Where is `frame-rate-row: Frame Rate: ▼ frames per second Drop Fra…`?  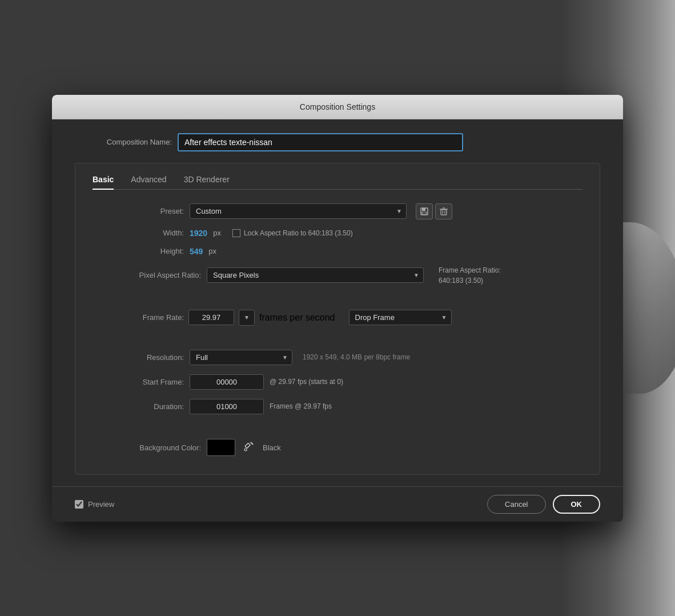
frame-rate-row: Frame Rate: ▼ frames per second Drop Fra… is located at coordinates (338, 318).